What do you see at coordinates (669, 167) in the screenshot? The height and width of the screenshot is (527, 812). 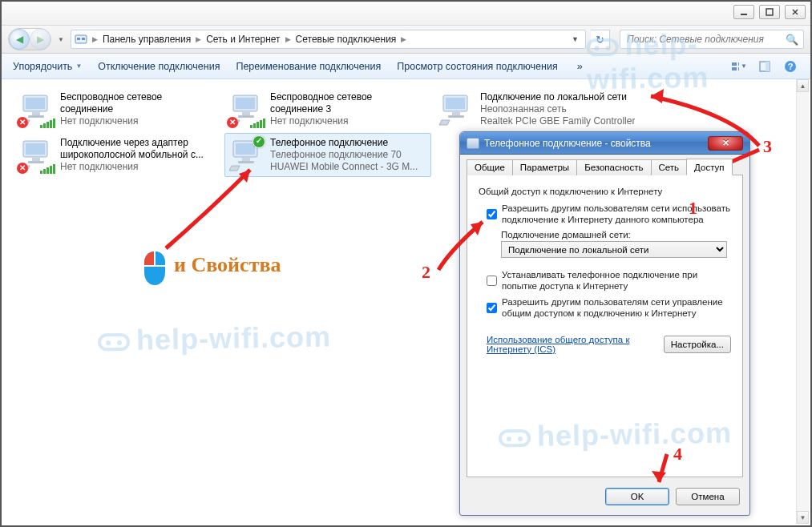 I see `tab-network: Сеть` at bounding box center [669, 167].